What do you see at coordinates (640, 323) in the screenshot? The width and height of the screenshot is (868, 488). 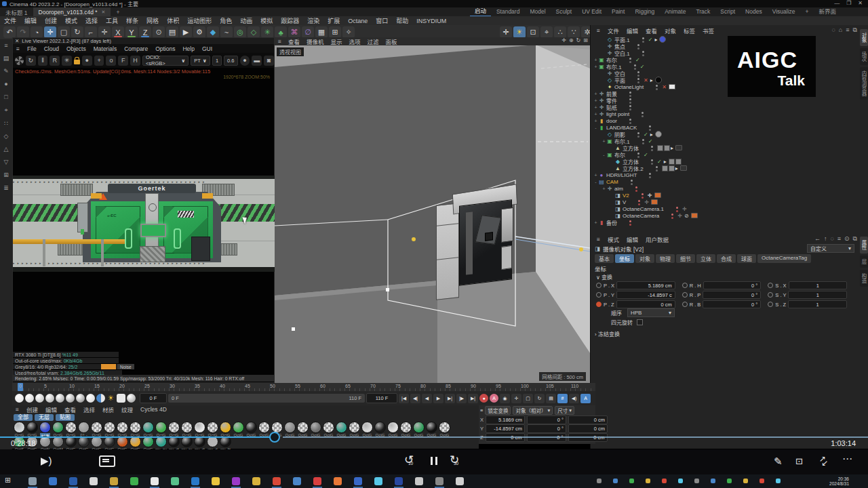 I see `quaternion-checkbox` at bounding box center [640, 323].